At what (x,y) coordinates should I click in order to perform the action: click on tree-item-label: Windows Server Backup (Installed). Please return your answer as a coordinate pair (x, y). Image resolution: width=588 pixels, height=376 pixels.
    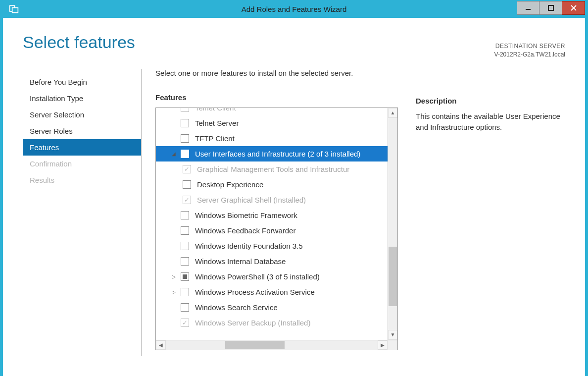
    Looking at the image, I should click on (252, 323).